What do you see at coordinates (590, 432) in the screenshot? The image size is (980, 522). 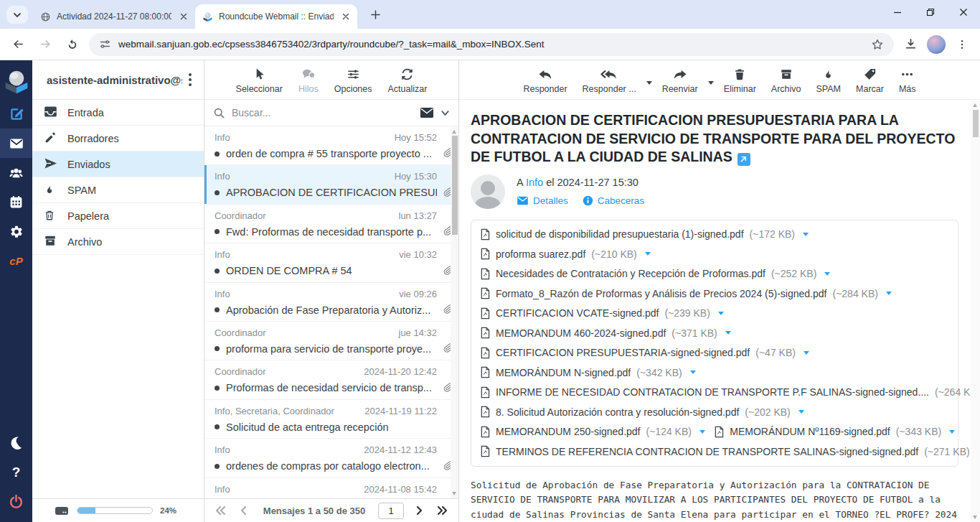 I see `attachment-item: MEMORANDUM 250-signed.pdf (~124 KB)` at bounding box center [590, 432].